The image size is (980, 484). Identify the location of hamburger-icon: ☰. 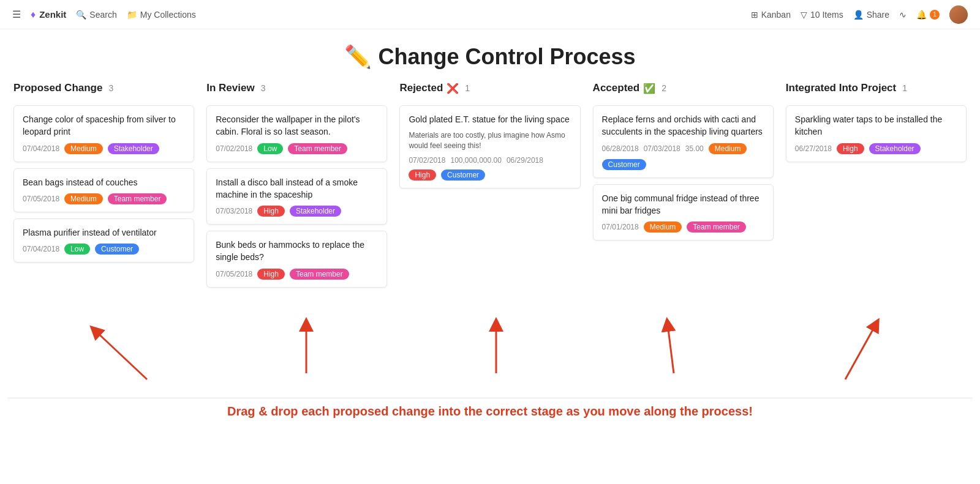
(17, 15).